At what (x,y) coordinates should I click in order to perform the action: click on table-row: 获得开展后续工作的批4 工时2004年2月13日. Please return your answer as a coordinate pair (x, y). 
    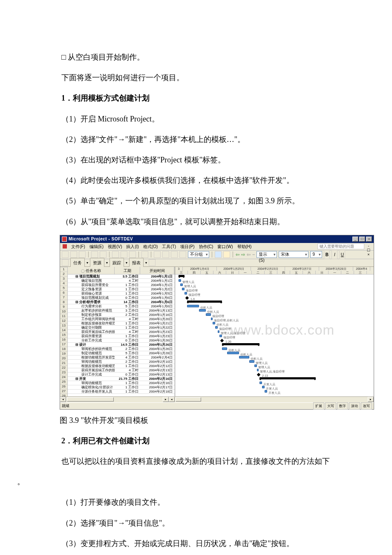
    Looking at the image, I should click on (121, 370).